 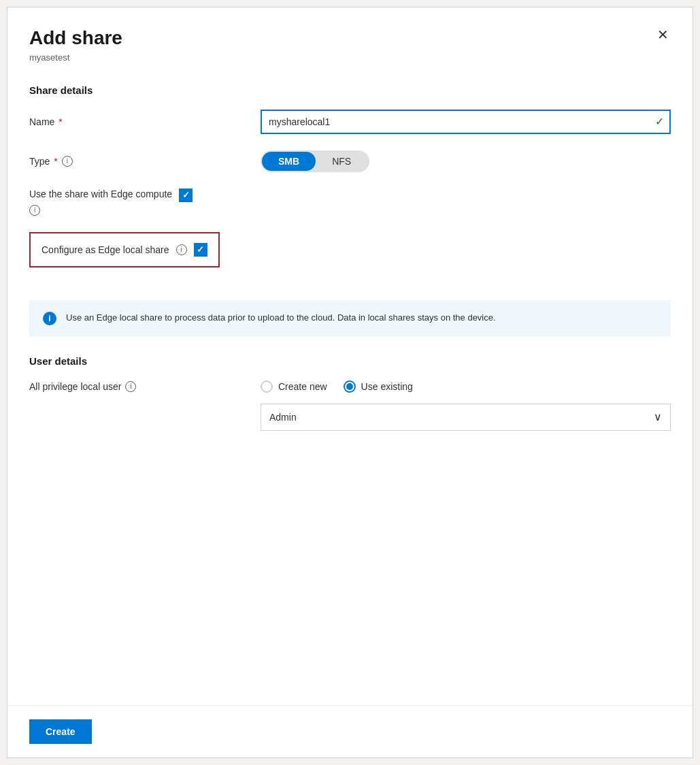 What do you see at coordinates (61, 732) in the screenshot?
I see `create-button: Create` at bounding box center [61, 732].